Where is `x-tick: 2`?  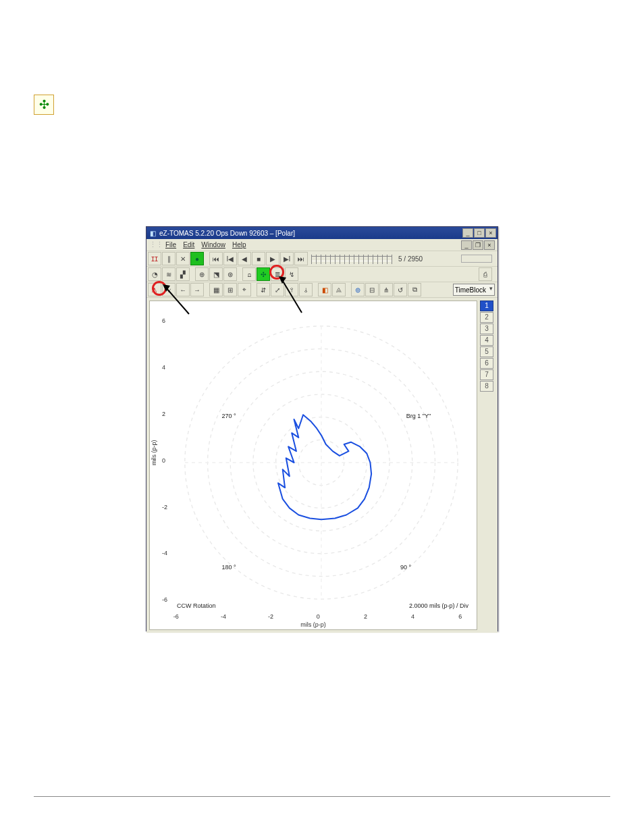 x-tick: 2 is located at coordinates (366, 617).